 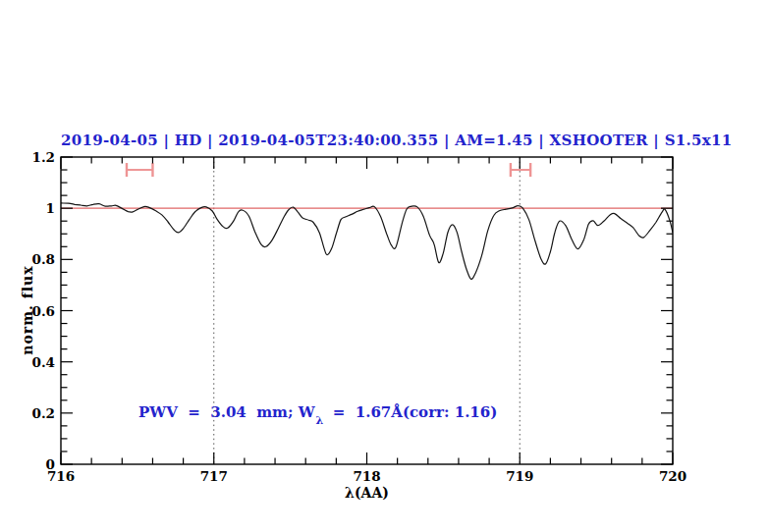 I want to click on y-tick-label: 0.8, so click(x=27, y=259).